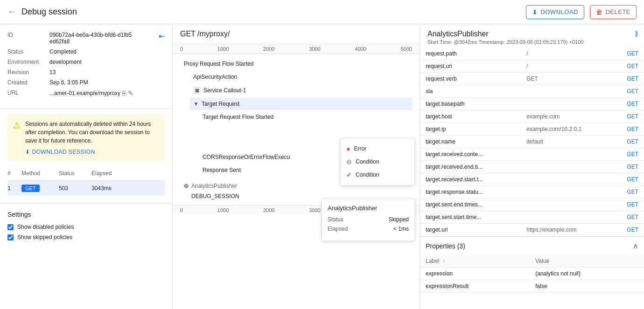 Image resolution: width=644 pixels, height=309 pixels. I want to click on download-session-link: ⬇ DOWNLOAD SESSION, so click(92, 152).